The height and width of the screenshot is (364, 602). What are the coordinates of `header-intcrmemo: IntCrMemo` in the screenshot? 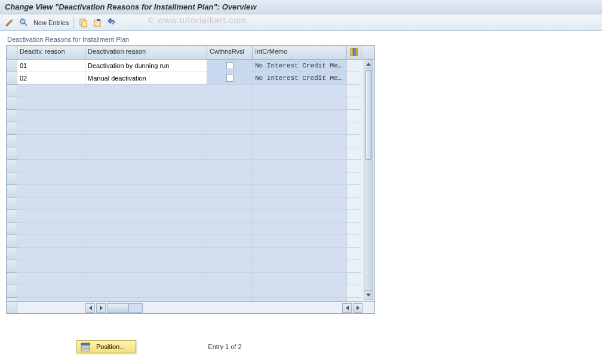 It's located at (300, 53).